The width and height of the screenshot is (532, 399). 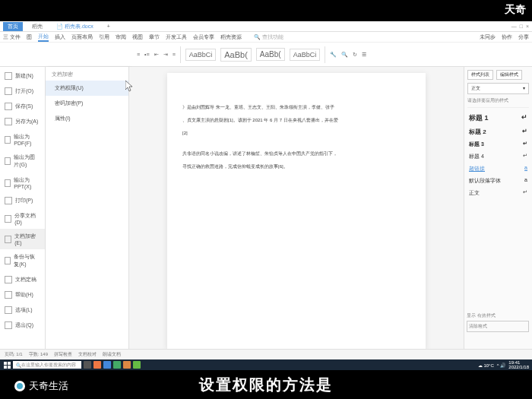 What do you see at coordinates (498, 208) in the screenshot?
I see `style-panel: 样式列表 编辑样式 正文▾ 请选择要应用的样式 标题 1↵ 标题 2↵ 标题 3…` at bounding box center [498, 208].